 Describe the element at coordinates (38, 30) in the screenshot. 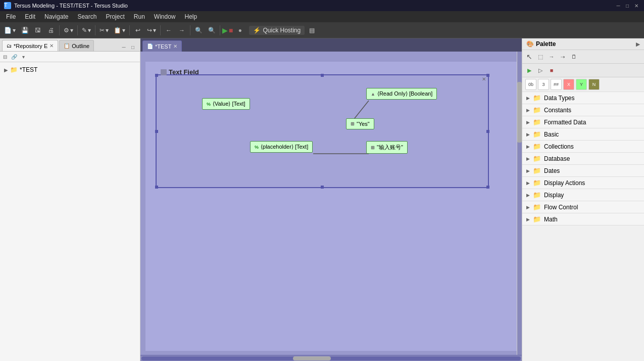

I see `save-all-button: 🖫` at that location.